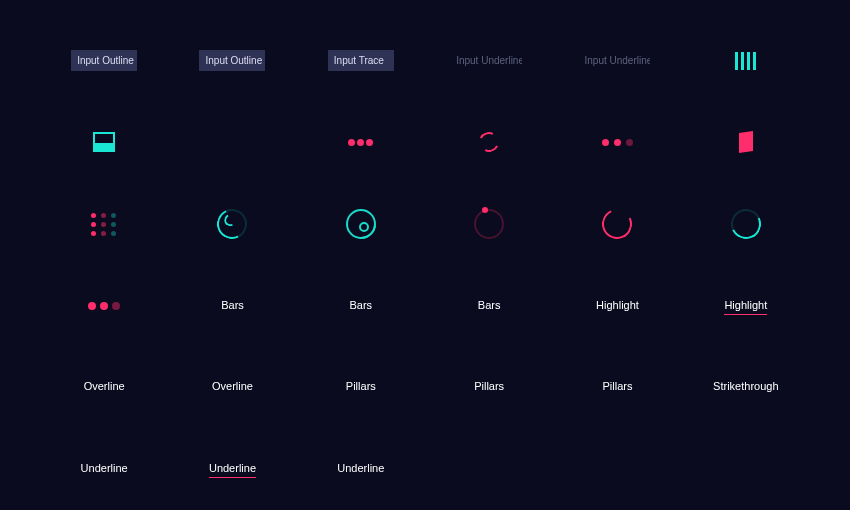 The image size is (850, 510). Describe the element at coordinates (104, 224) in the screenshot. I see `dot-grid-icon` at that location.